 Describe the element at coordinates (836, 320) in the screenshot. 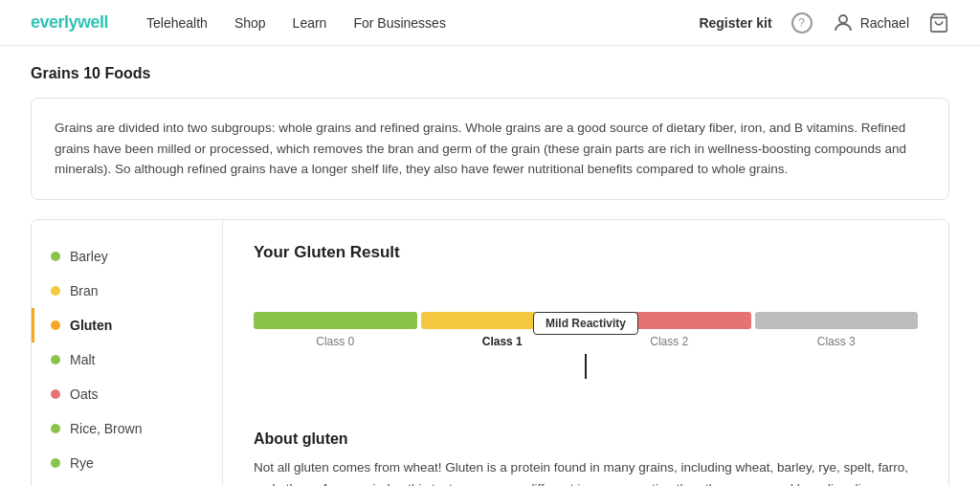

I see `bar-class3` at that location.